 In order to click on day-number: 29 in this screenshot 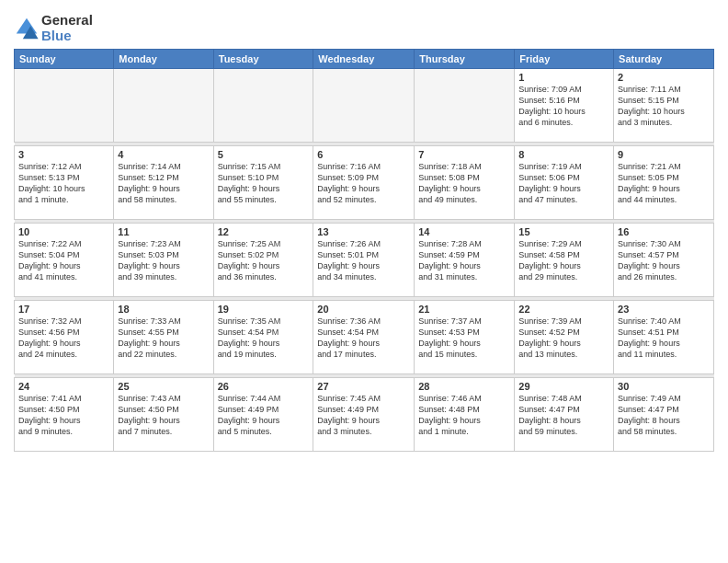, I will do `click(564, 386)`.